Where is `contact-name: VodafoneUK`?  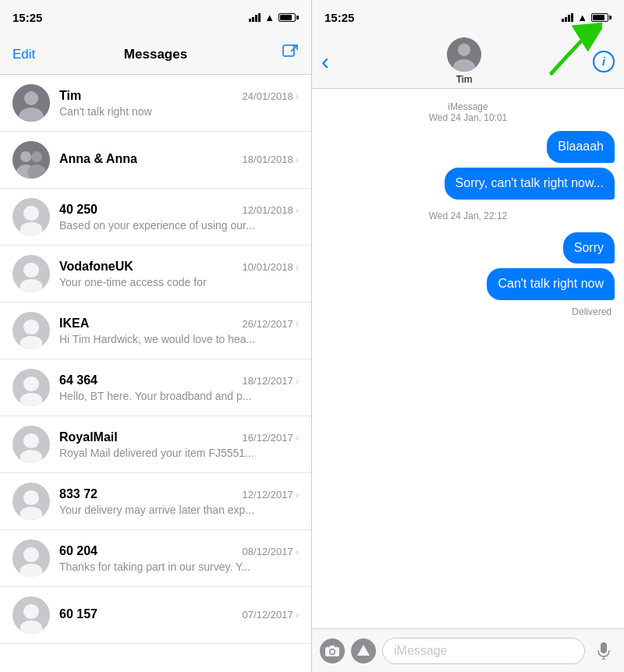 contact-name: VodafoneUK is located at coordinates (97, 267).